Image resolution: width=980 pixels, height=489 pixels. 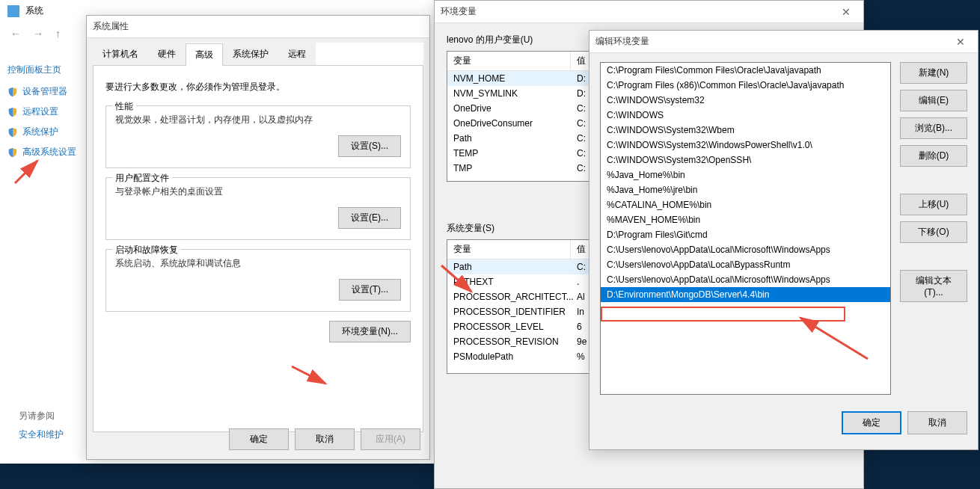 I want to click on list-item: C:\Program Files\Common Files\Oracle\Jav…, so click(x=745, y=70).